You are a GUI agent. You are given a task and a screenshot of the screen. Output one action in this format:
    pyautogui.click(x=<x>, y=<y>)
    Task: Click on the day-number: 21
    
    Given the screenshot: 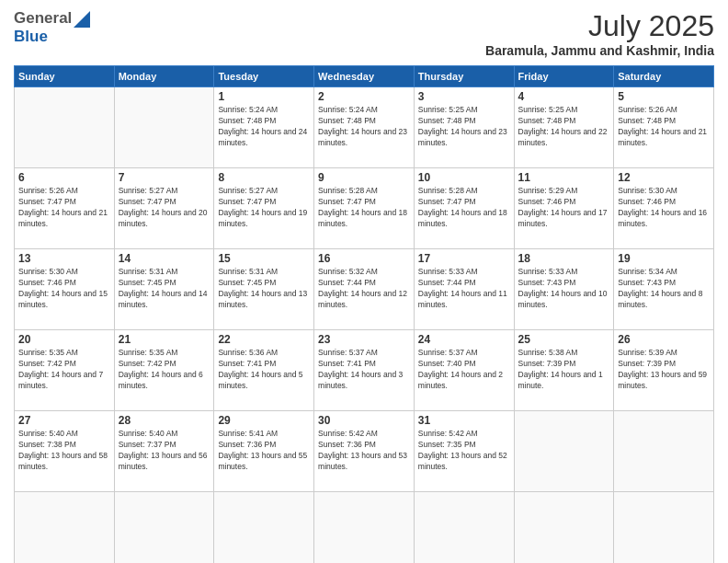 What is the action you would take?
    pyautogui.click(x=165, y=339)
    